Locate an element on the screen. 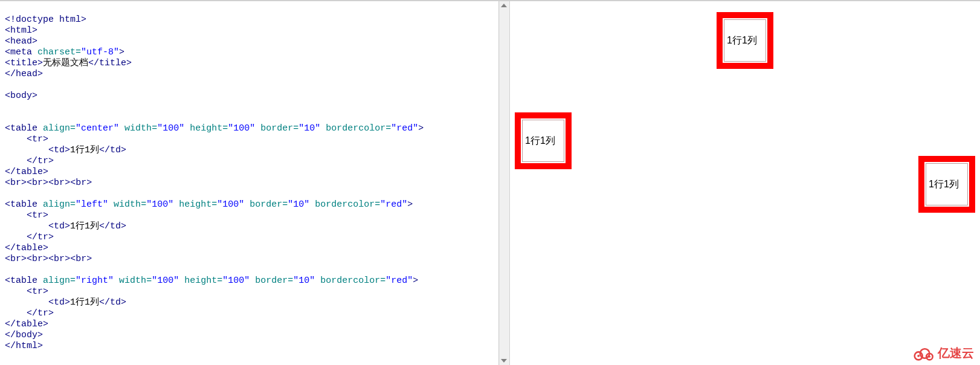 Image resolution: width=980 pixels, height=365 pixels. preview-table-center: 1行1列 is located at coordinates (745, 40).